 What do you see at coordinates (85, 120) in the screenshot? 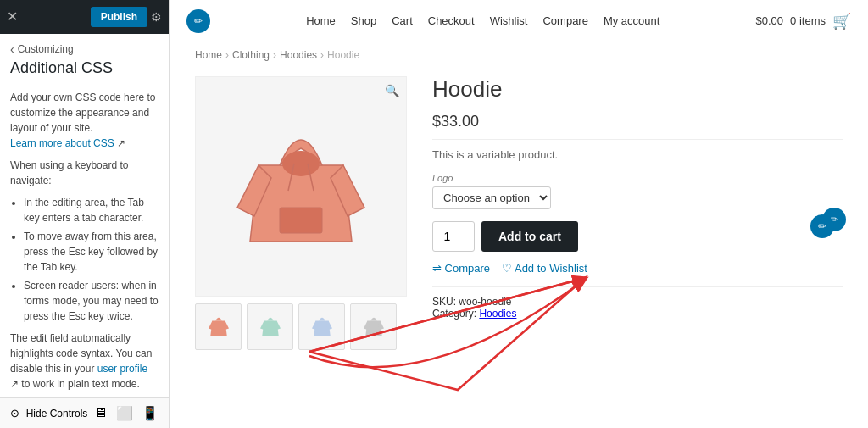
I see `panel-desc1: Add your own CSS code here to customize …` at bounding box center [85, 120].